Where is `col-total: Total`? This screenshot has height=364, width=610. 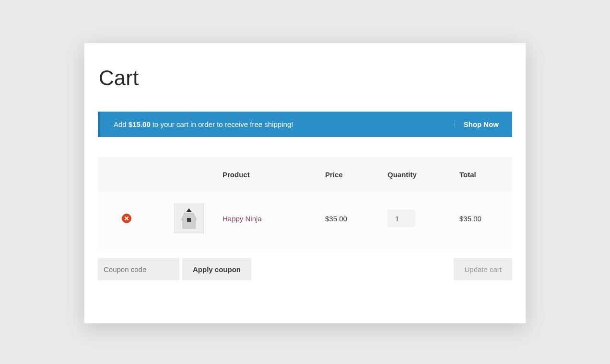 col-total: Total is located at coordinates (486, 174).